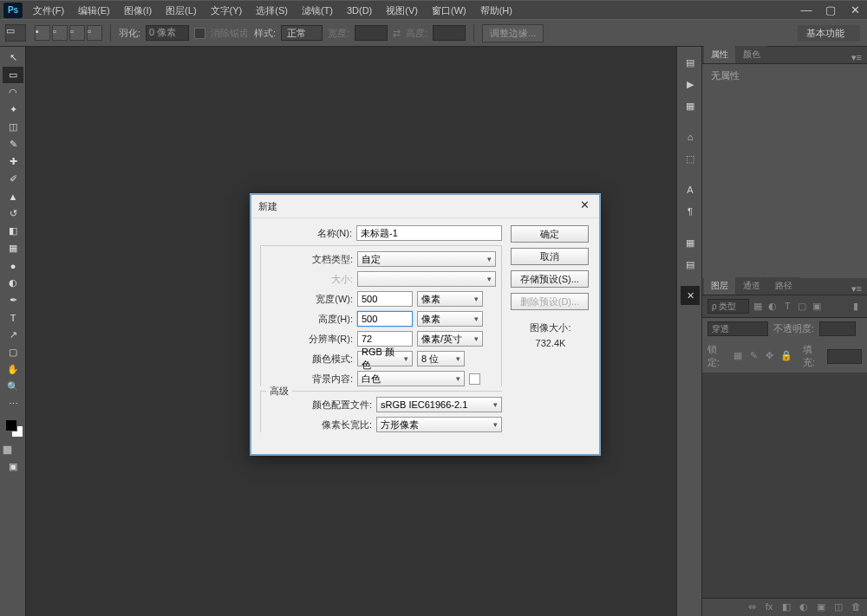 This screenshot has width=867, height=616. Describe the element at coordinates (427, 259) in the screenshot. I see `preset-select: 自定▾` at that location.